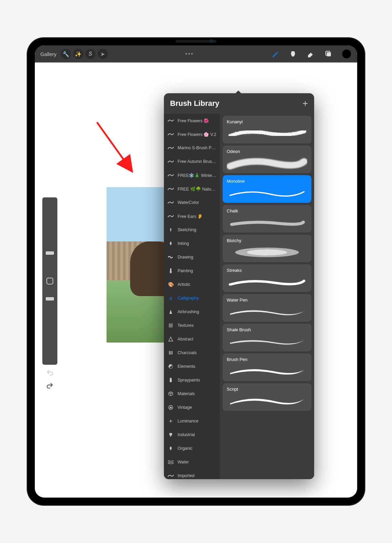  Describe the element at coordinates (239, 103) in the screenshot. I see `popover-header: Brush Library +` at that location.